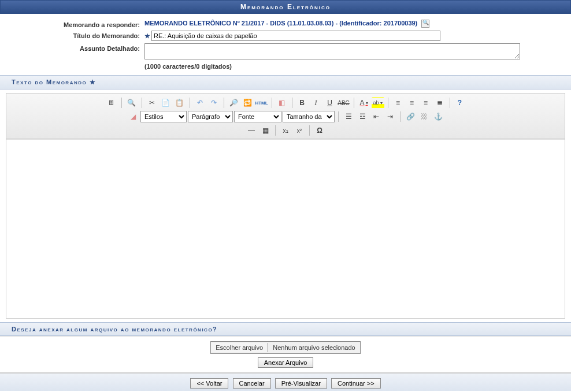 The width and height of the screenshot is (571, 392). I want to click on label-assunto: Assunto Detalhado:, so click(78, 47).